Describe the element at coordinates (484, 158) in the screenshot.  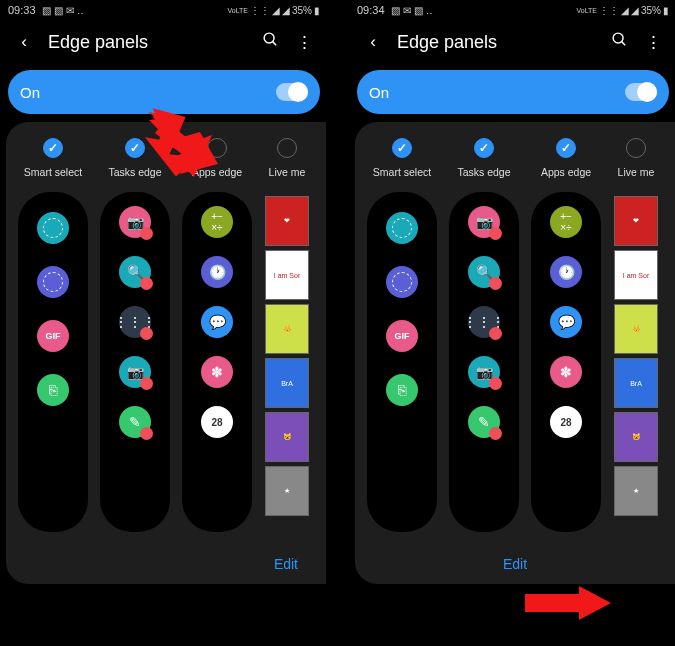
I see `panel-option-tasks-edge: Tasks edge` at that location.